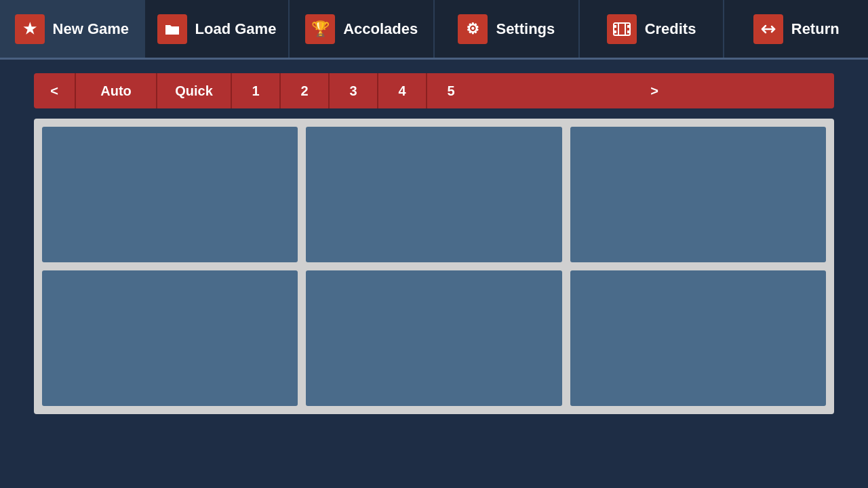  What do you see at coordinates (73, 28) in the screenshot?
I see `new-game-button: ★ New Game` at bounding box center [73, 28].